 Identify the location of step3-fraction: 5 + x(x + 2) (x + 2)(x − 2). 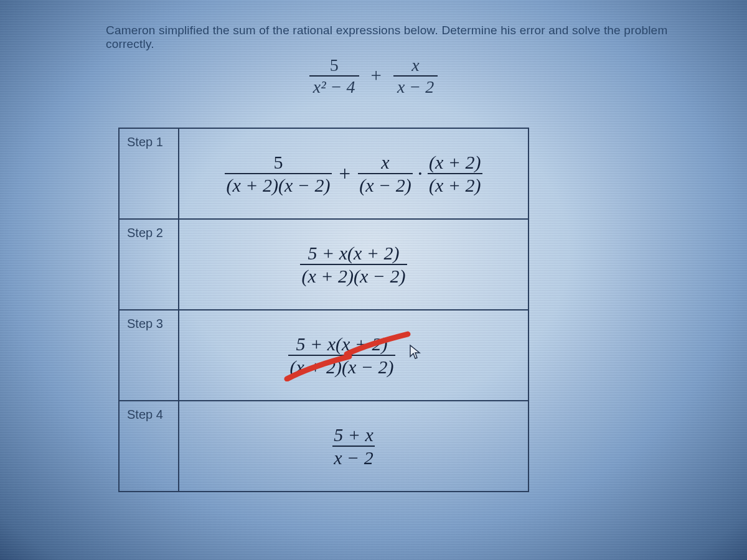
(341, 356).